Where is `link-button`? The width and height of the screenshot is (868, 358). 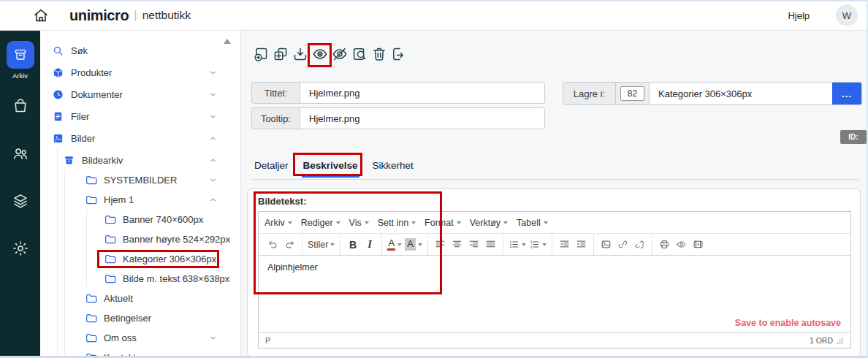 link-button is located at coordinates (623, 245).